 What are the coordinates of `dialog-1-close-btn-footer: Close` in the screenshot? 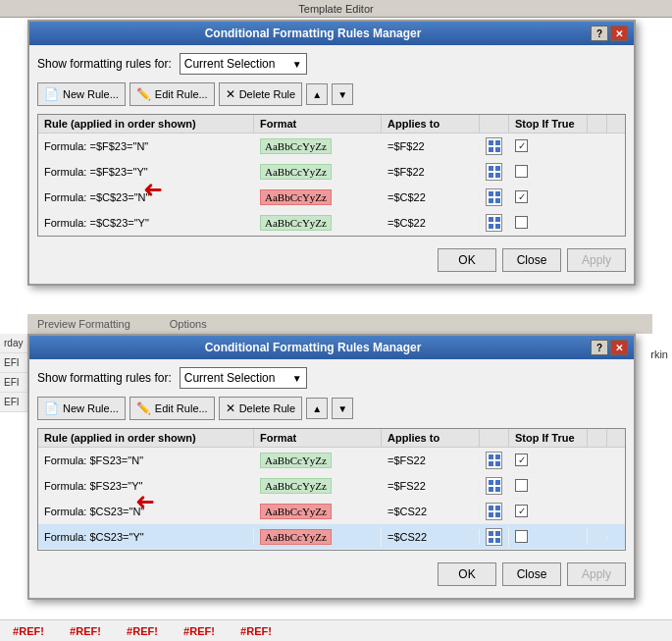 It's located at (532, 260).